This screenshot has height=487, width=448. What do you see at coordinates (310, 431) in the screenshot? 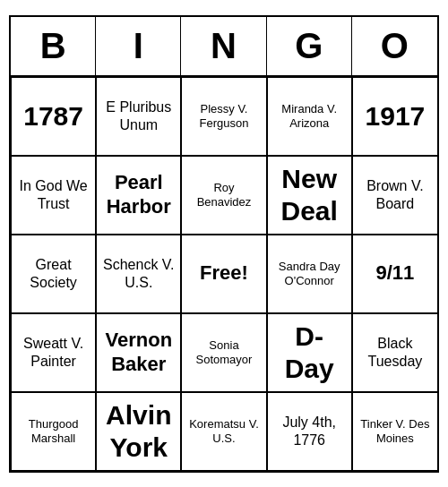
I see `cell-text: July 4th, 1776` at bounding box center [310, 431].